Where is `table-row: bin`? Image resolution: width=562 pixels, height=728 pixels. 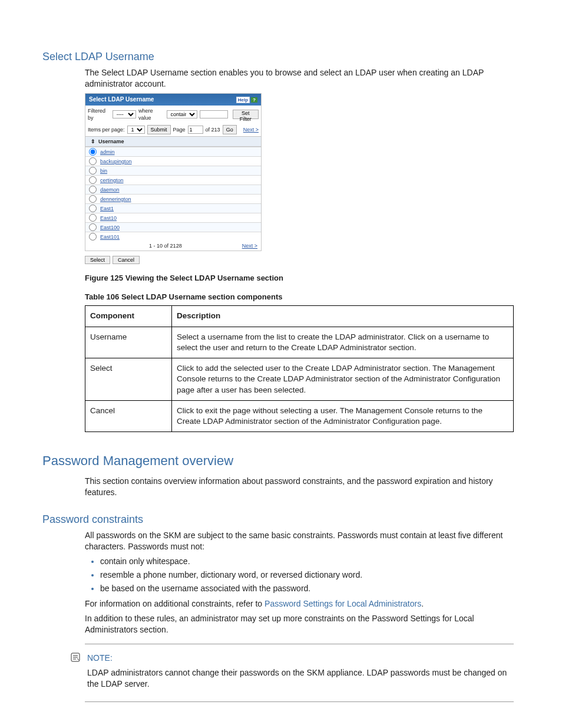 table-row: bin is located at coordinates (173, 170).